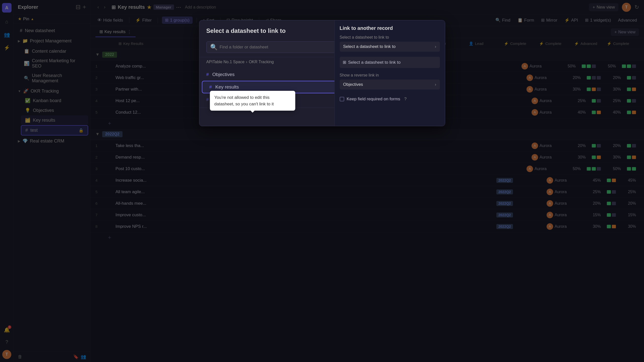 This screenshot has height=362, width=644. Describe the element at coordinates (375, 62) in the screenshot. I see `link-btn-label: Select a datasheet to link to` at that location.